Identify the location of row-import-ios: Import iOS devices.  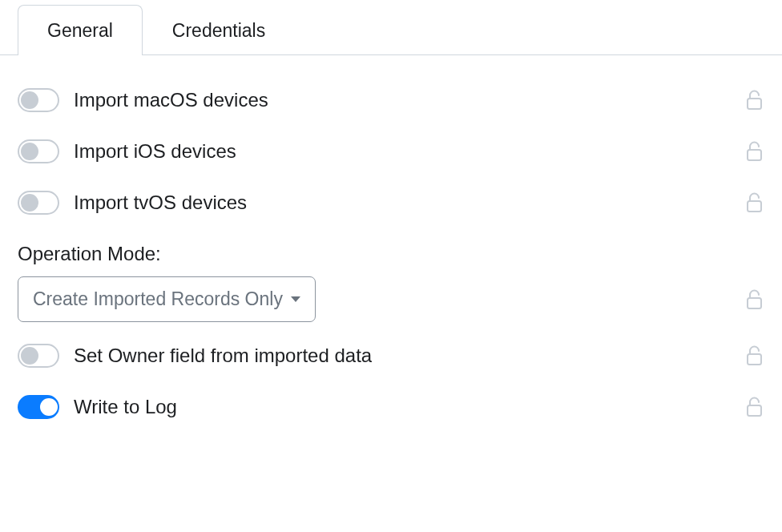
(391, 151).